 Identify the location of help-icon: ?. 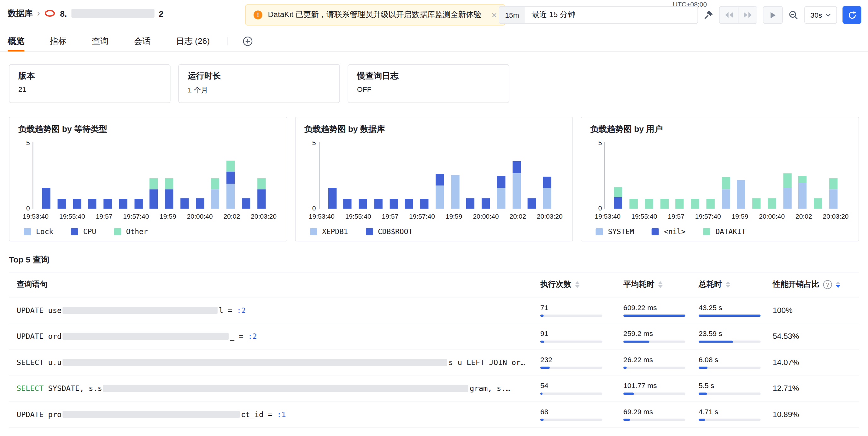
(828, 284).